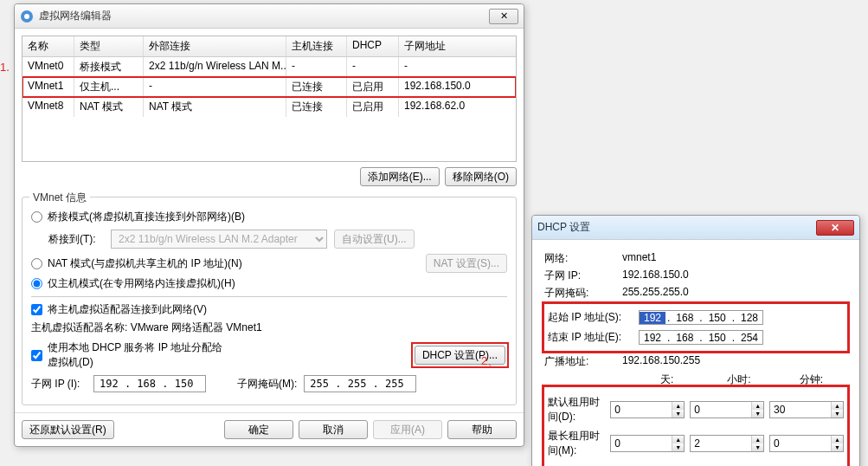 This screenshot has width=868, height=466. What do you see at coordinates (269, 284) in the screenshot?
I see `hostonly-radio-row: 仅主机模式(在专用网络内连接虚拟机)(H)` at bounding box center [269, 284].